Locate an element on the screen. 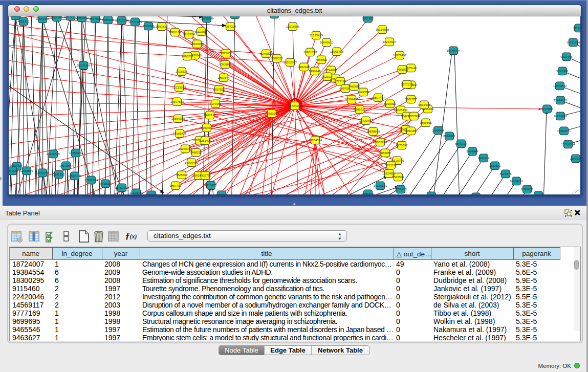 The height and width of the screenshot is (372, 588). svg-text: 3498222 is located at coordinates (196, 152).